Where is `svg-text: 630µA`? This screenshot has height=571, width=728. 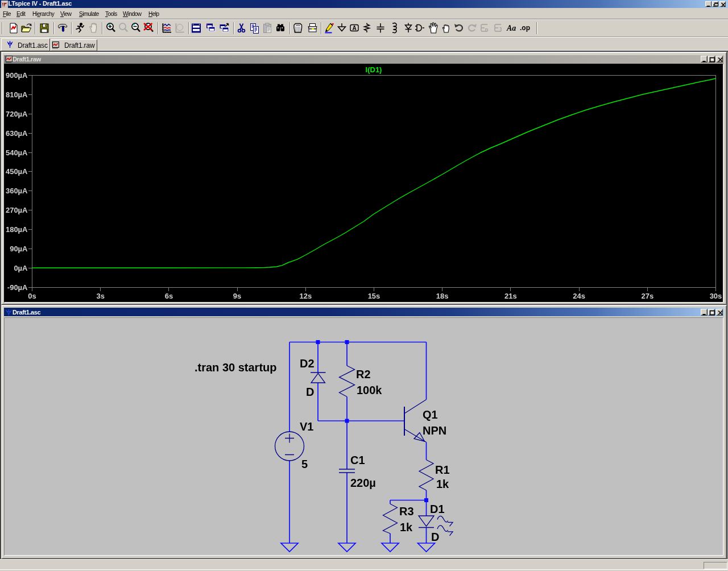
svg-text: 630µA is located at coordinates (17, 133).